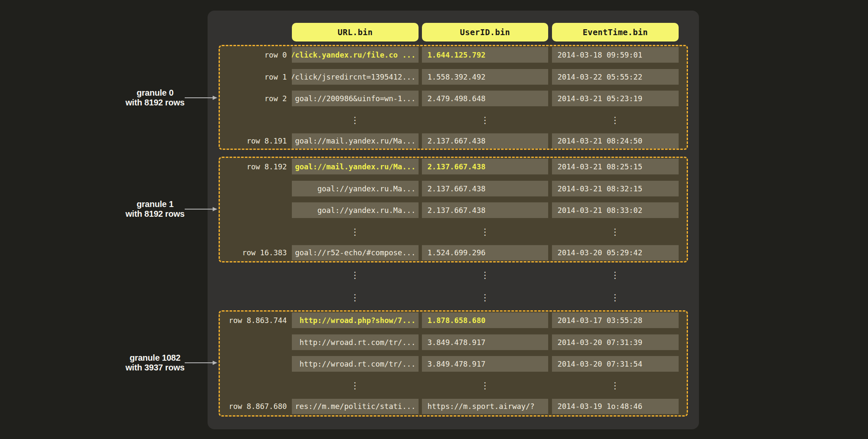  Describe the element at coordinates (485, 98) in the screenshot. I see `userid-cell: 2.479.498.648` at that location.